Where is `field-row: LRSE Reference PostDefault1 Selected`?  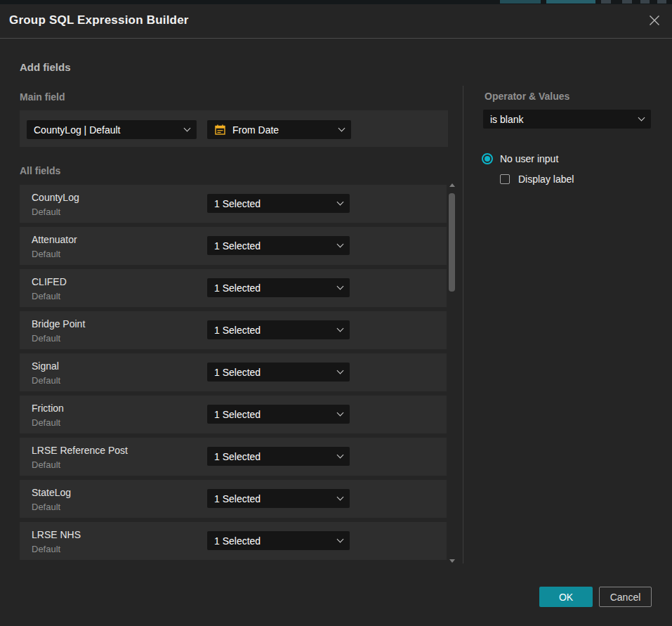
field-row: LRSE Reference PostDefault1 Selected is located at coordinates (233, 457).